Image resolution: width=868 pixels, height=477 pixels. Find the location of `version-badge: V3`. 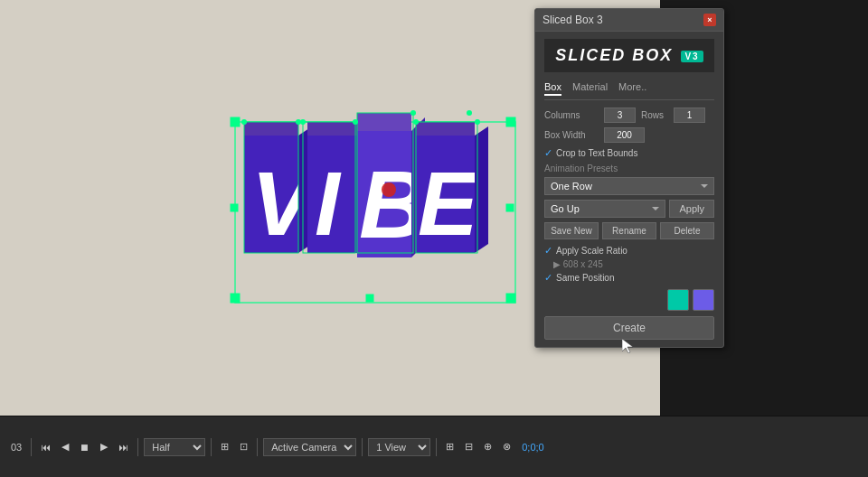

version-badge: V3 is located at coordinates (692, 56).